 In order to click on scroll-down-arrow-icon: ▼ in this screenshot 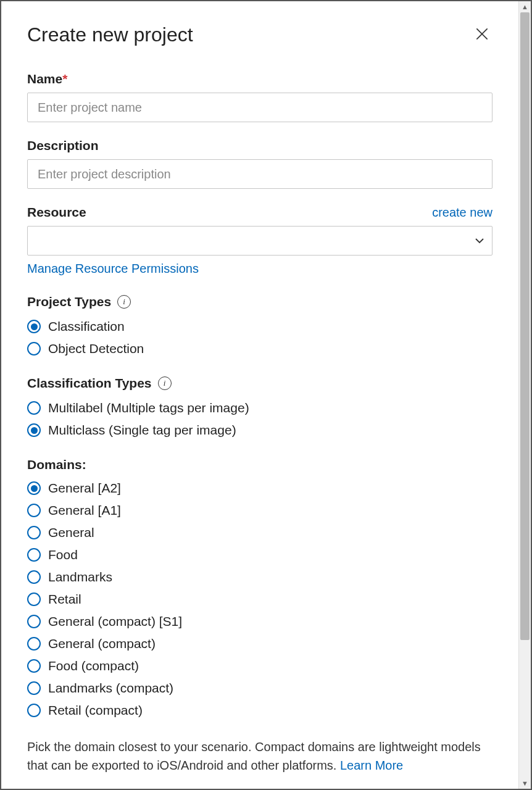, I will do `click(525, 783)`.